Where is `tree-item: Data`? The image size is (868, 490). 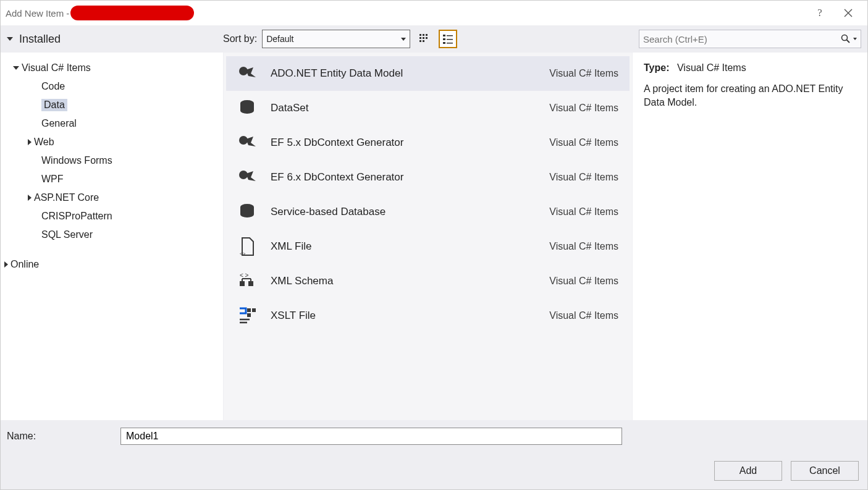
tree-item: Data is located at coordinates (112, 105).